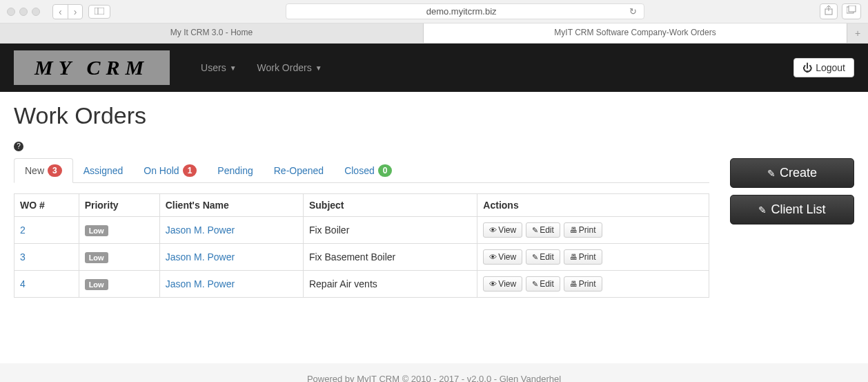  What do you see at coordinates (290, 68) in the screenshot?
I see `nav-workorders: Work Orders ▼` at bounding box center [290, 68].